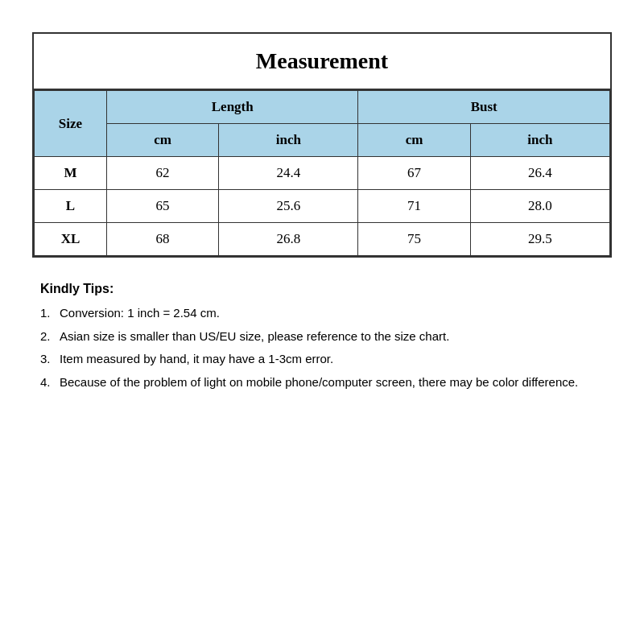  I want to click on cell-bust-inch: 29.5, so click(539, 240).